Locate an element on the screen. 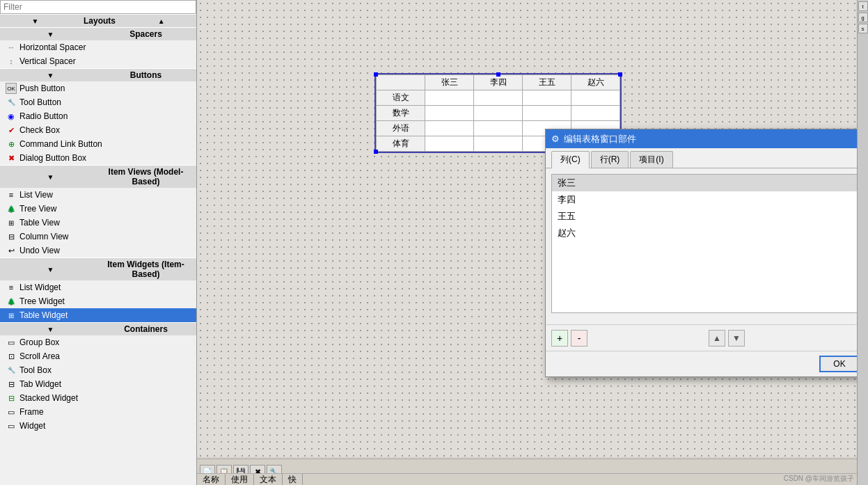  chevron-layouts: ▼ is located at coordinates (35, 21).